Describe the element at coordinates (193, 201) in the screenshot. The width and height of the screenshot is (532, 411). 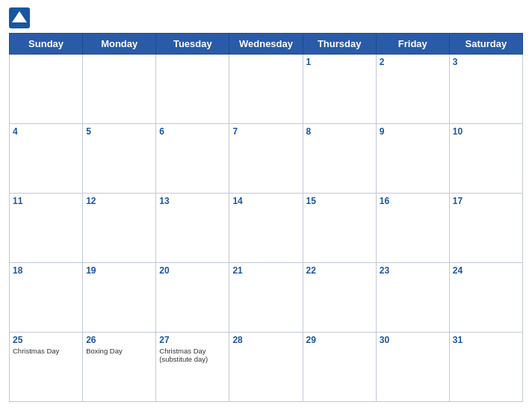
I see `day-number: 13` at that location.